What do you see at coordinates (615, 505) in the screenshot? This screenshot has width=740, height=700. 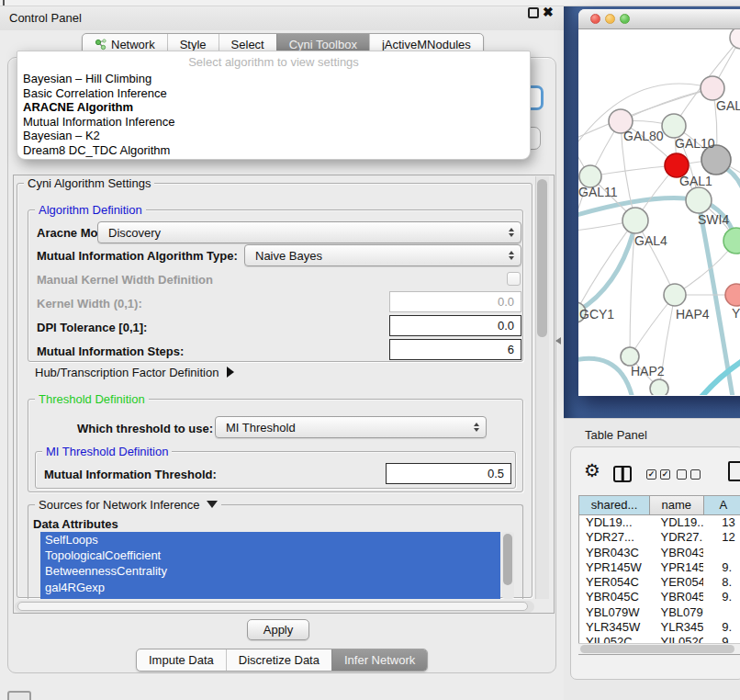 I see `column-header: shared...` at bounding box center [615, 505].